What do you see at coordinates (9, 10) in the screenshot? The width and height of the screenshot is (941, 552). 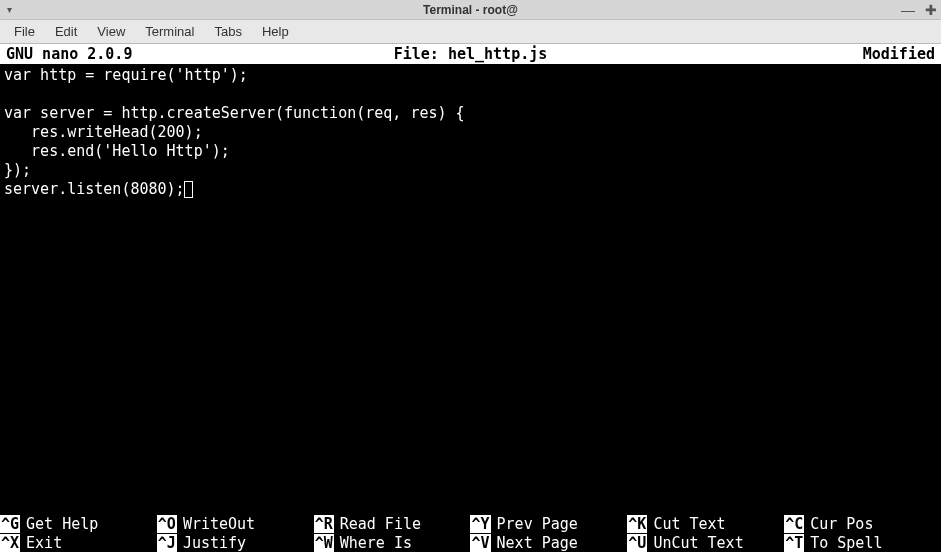 I see `window-menu-dropdown: ▾` at bounding box center [9, 10].